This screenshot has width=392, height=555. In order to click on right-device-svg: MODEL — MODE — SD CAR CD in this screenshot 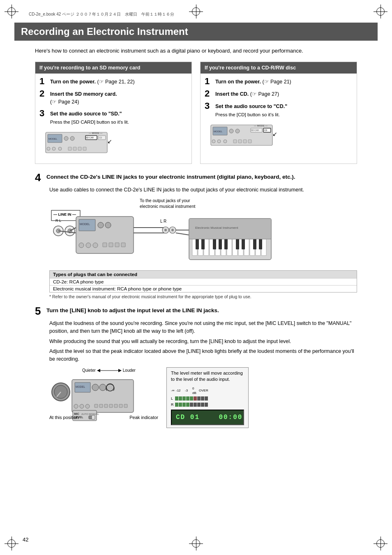, I will do `click(248, 135)`.